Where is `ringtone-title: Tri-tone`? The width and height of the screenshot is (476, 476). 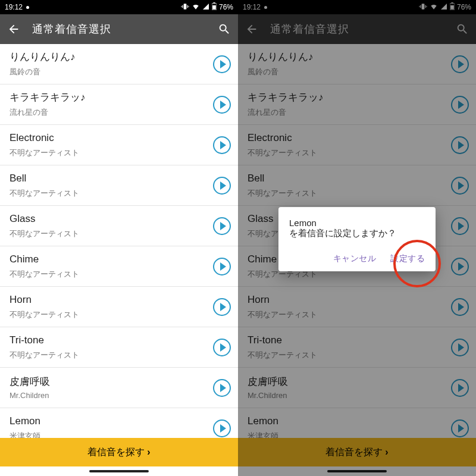
ringtone-title: Tri-tone is located at coordinates (109, 340).